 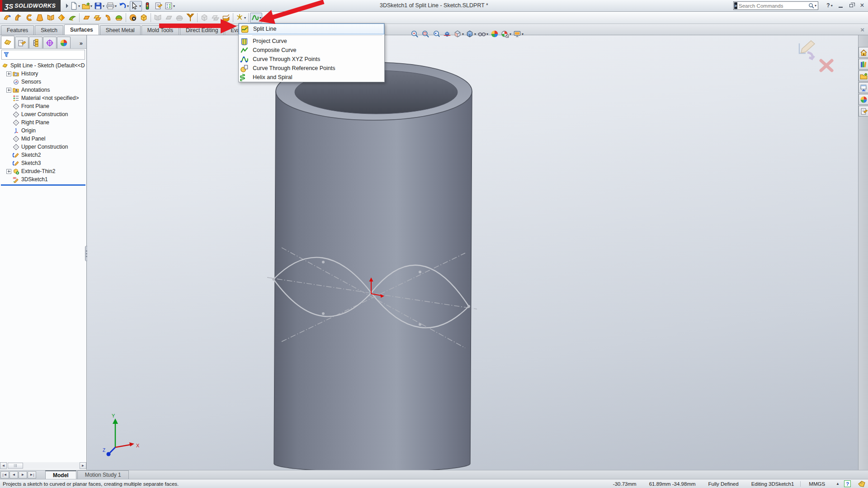 What do you see at coordinates (43, 106) in the screenshot?
I see `tree-item-front-plane: Front Plane` at bounding box center [43, 106].